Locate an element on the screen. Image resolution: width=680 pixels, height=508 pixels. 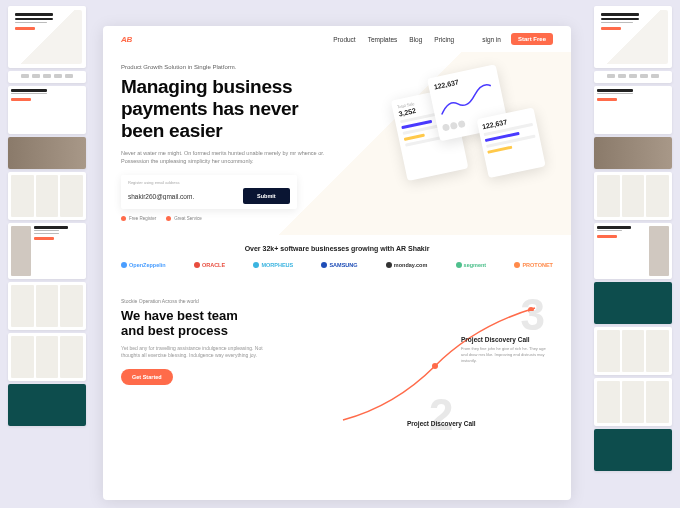
partner-logo: OpenZeppelin is located at coordinates (144, 265).